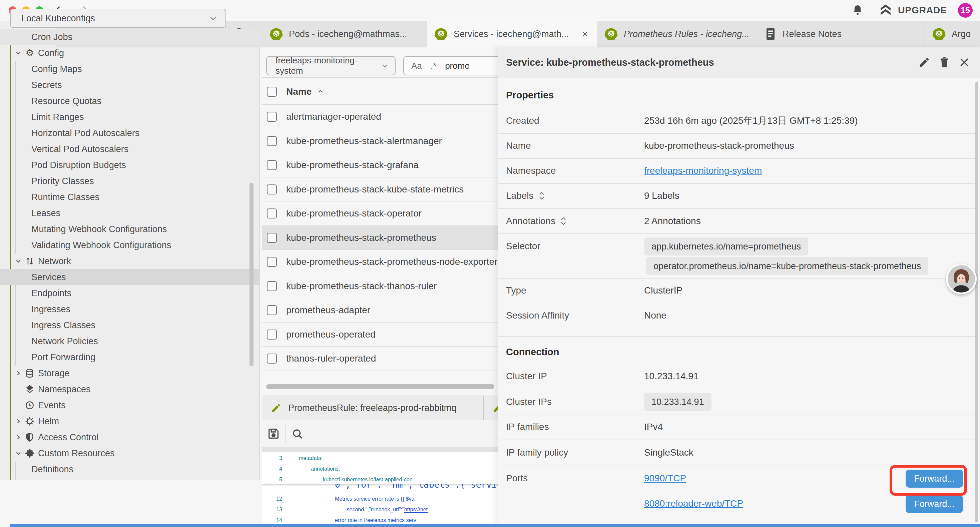 The image size is (980, 527). What do you see at coordinates (130, 53) in the screenshot?
I see `sidebar-item-config: ⚙ Config` at bounding box center [130, 53].